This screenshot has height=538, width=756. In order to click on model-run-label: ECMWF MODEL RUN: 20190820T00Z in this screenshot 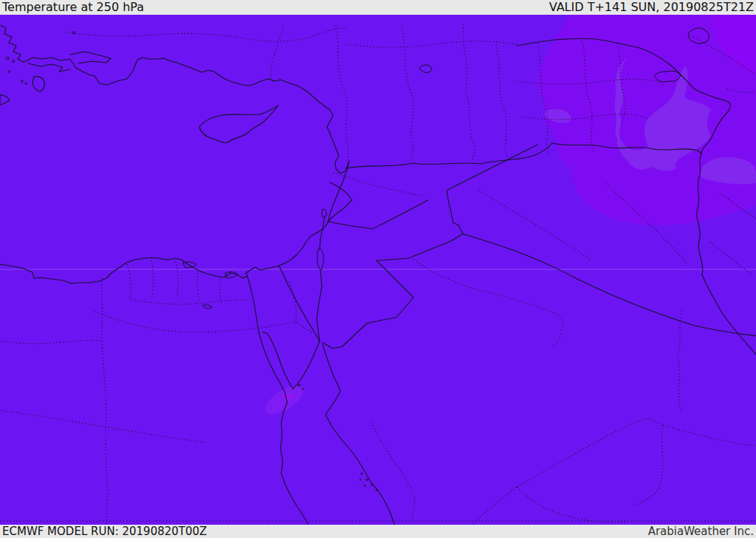, I will do `click(105, 531)`.